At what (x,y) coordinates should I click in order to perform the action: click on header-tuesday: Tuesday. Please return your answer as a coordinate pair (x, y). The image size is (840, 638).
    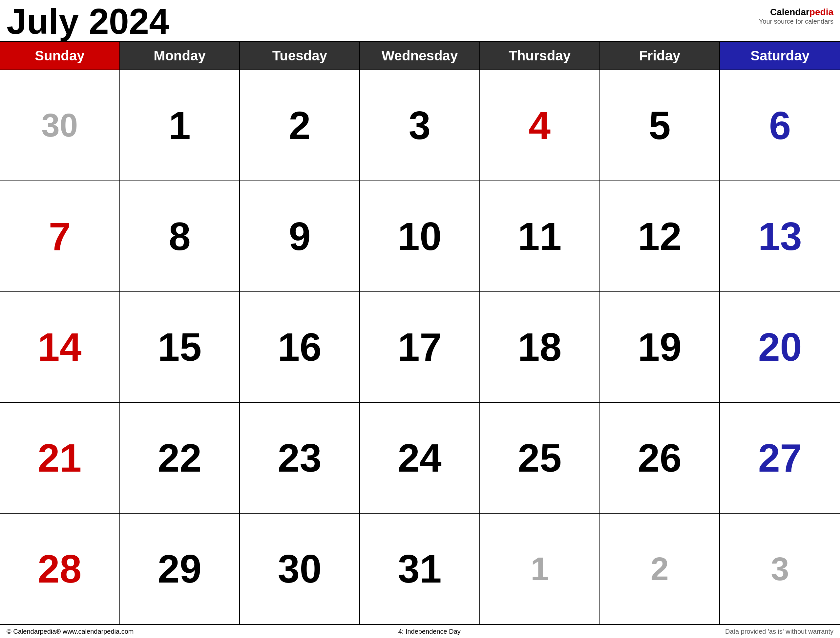
    Looking at the image, I should click on (300, 56).